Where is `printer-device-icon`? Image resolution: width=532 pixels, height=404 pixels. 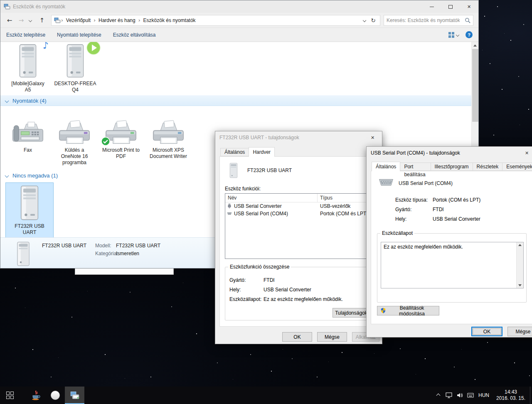 printer-device-icon is located at coordinates (74, 133).